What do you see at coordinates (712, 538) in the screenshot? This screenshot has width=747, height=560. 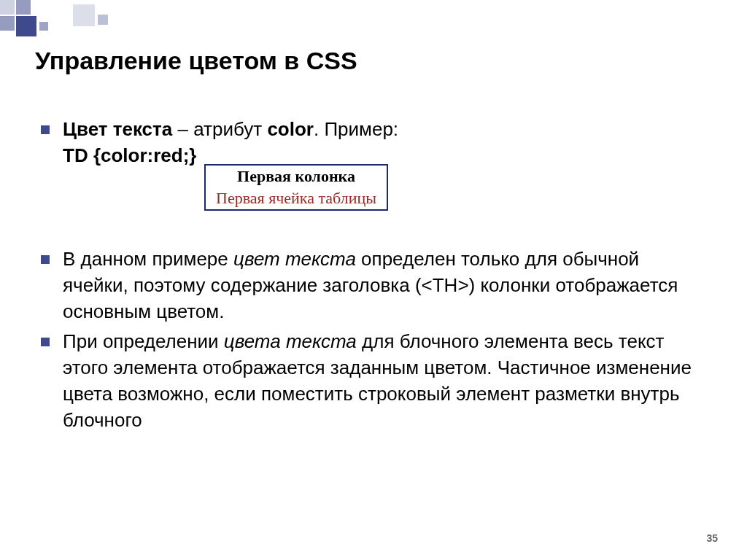 I see `page-number: 35` at bounding box center [712, 538].